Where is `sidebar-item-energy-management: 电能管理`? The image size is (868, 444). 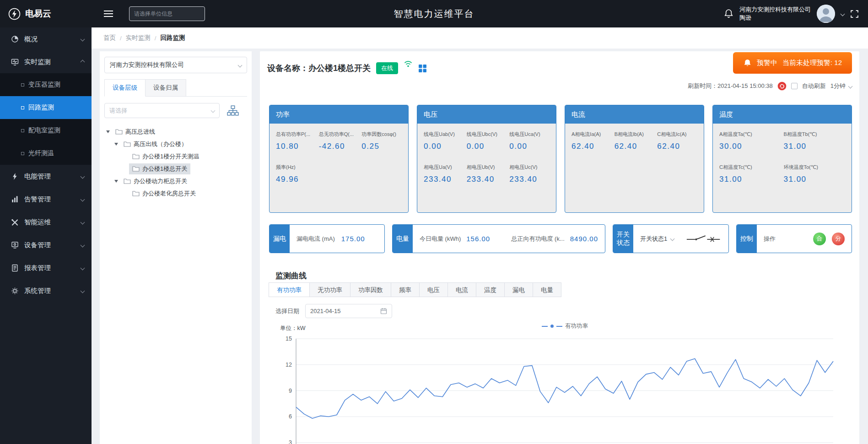 sidebar-item-energy-management: 电能管理 is located at coordinates (46, 176).